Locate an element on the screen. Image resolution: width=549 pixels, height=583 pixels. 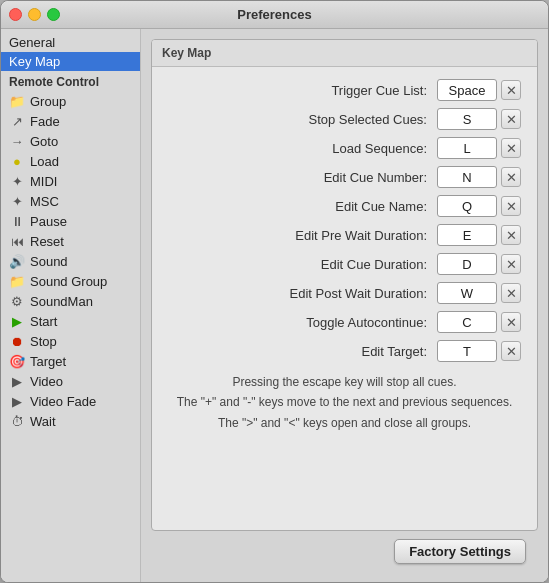
folder-icon: 📁 is located at coordinates (17, 101).